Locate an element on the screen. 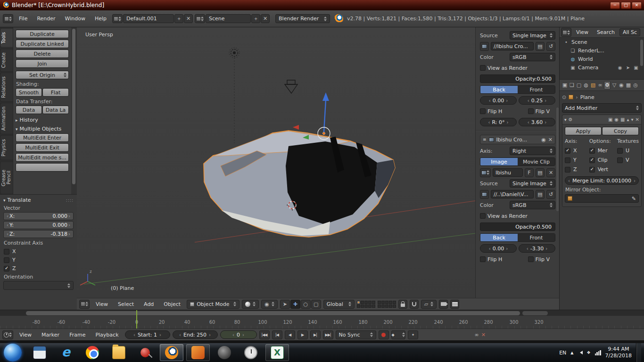 The height and width of the screenshot is (362, 644). scale-manipulator-button: ▢ is located at coordinates (316, 304).